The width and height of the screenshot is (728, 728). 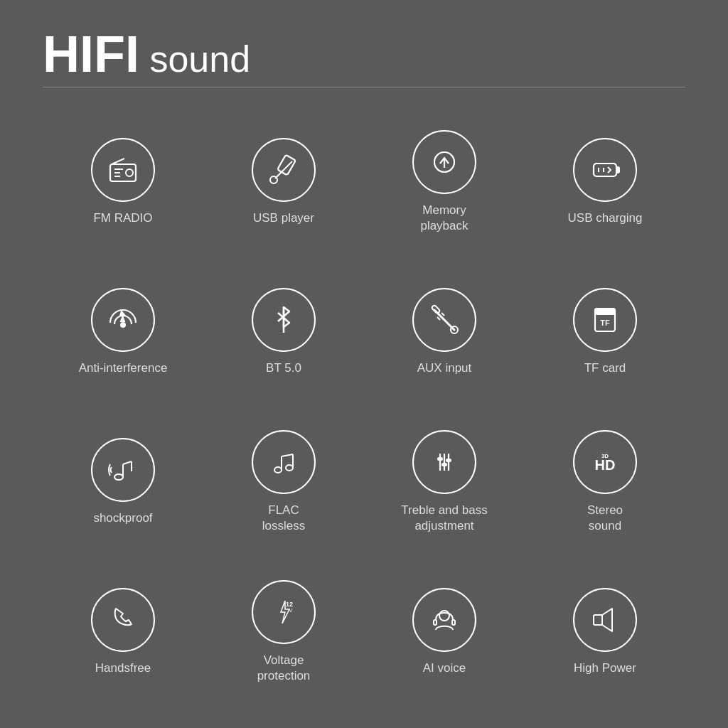 I want to click on feature-treble-bass: Treble and bassadjustment, so click(x=444, y=482).